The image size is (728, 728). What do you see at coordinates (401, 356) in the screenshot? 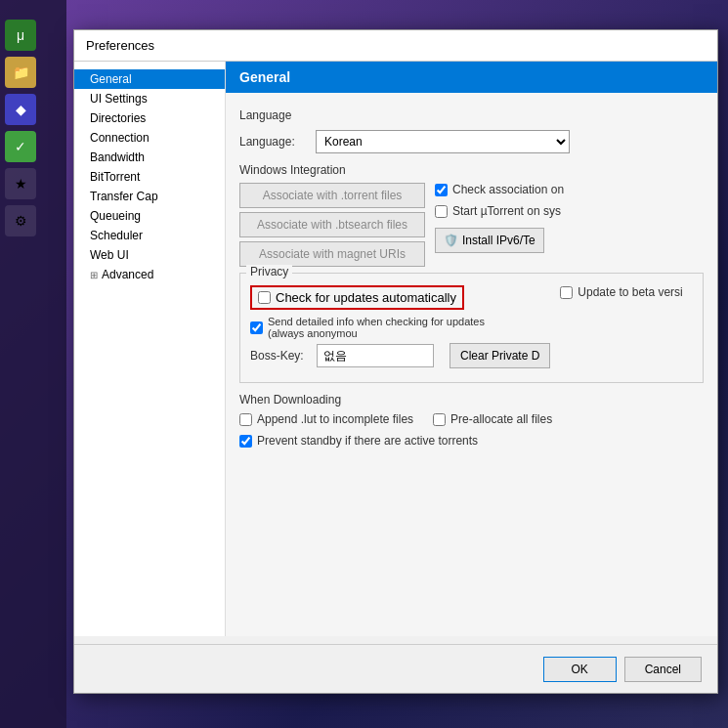
I see `boss-key-row: Boss-Key: Clear Private D` at bounding box center [401, 356].